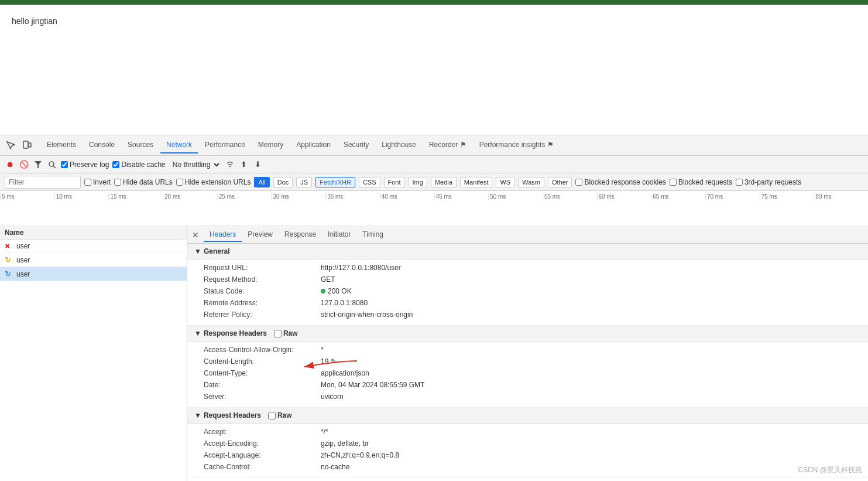 The image size is (868, 481). I want to click on general-arrow: ▼, so click(198, 251).